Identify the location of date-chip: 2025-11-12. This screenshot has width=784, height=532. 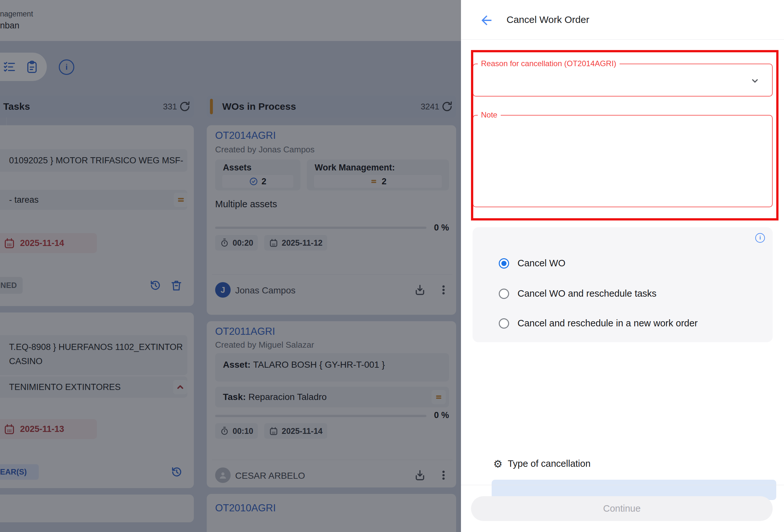
(296, 243).